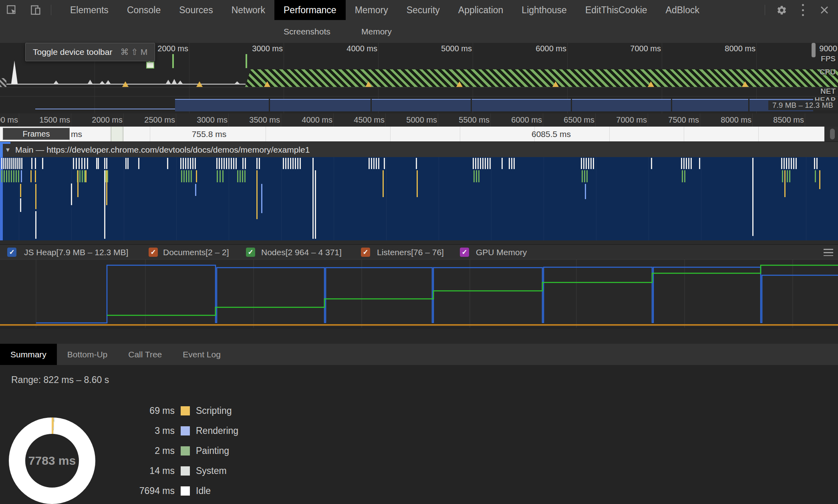 The image size is (838, 504). What do you see at coordinates (481, 10) in the screenshot?
I see `tab-application: Application` at bounding box center [481, 10].